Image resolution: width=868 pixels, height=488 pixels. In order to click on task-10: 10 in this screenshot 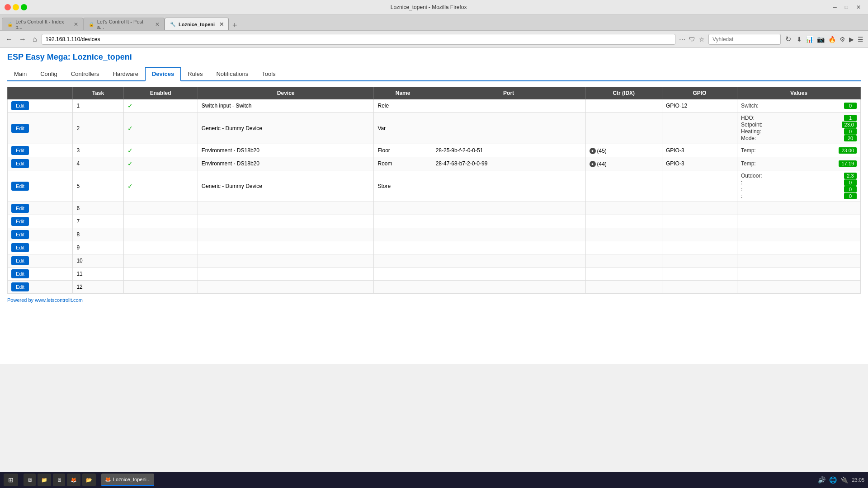, I will do `click(98, 261)`.